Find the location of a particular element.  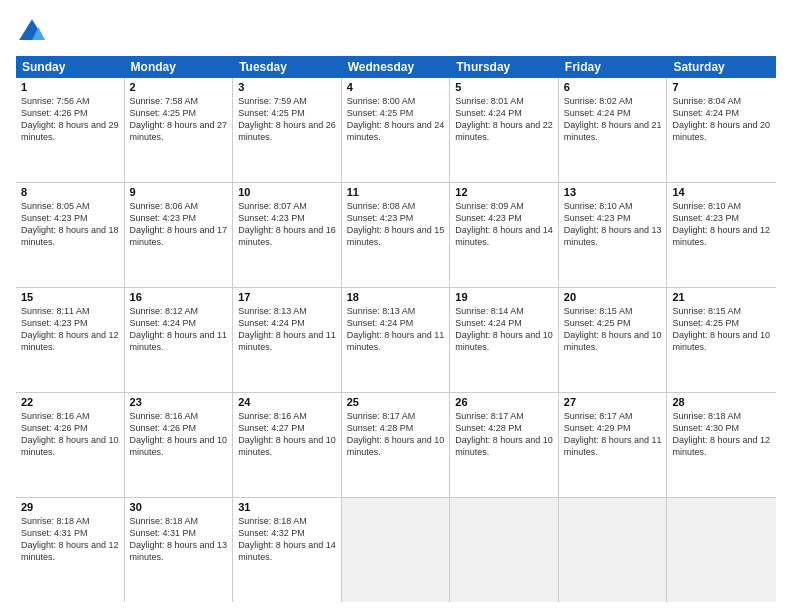

day-number: 8 is located at coordinates (70, 192).